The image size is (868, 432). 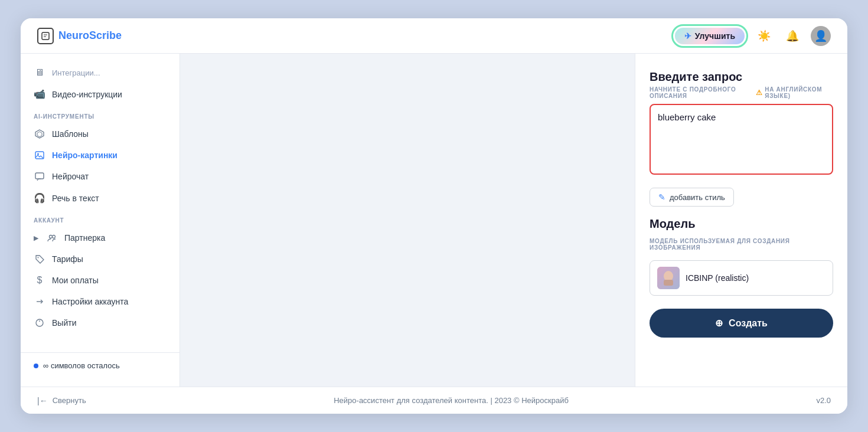 I want to click on footer-left: |← Свернуть, so click(x=61, y=401).